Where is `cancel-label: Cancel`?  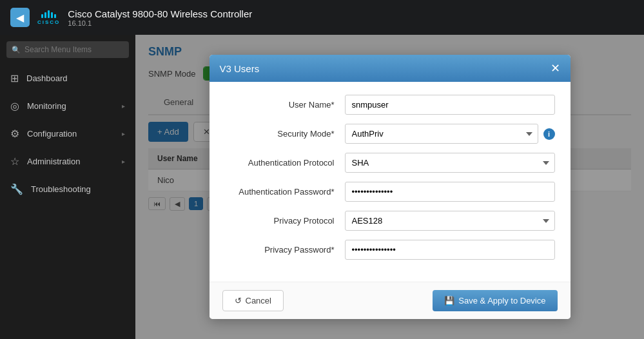
cancel-label: Cancel is located at coordinates (259, 300).